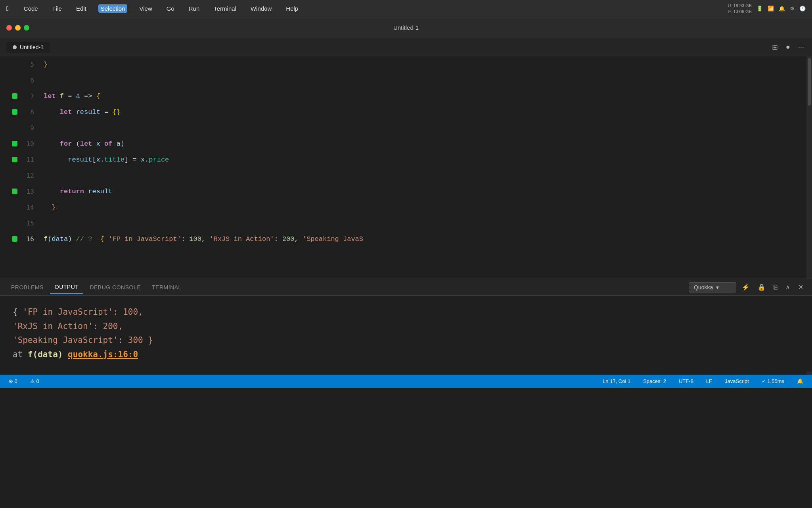  I want to click on line-num-12: 12, so click(30, 175).